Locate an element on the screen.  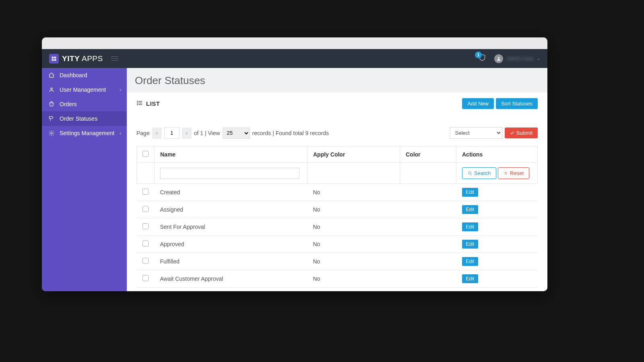
table-row: Await Customer ApprovalNoEdit is located at coordinates (337, 279).